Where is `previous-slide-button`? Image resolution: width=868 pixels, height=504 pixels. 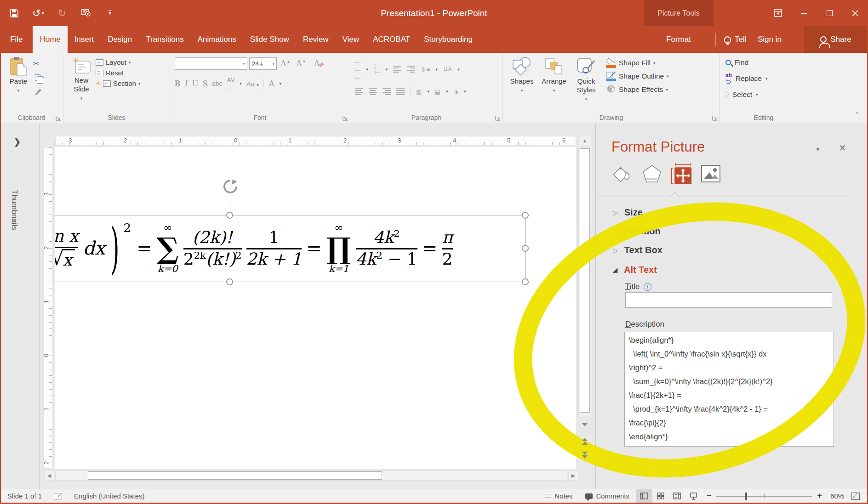 previous-slide-button is located at coordinates (585, 441).